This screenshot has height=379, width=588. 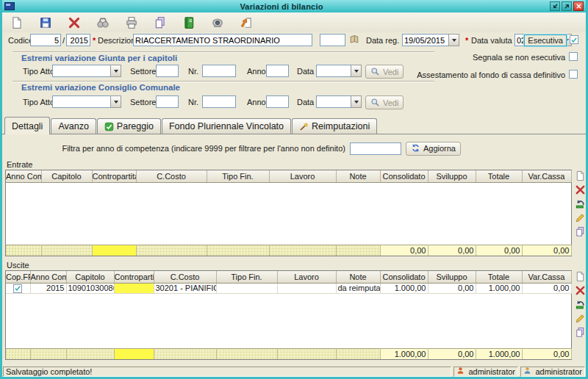 What do you see at coordinates (574, 40) in the screenshot?
I see `esecutiva-checkbox` at bounding box center [574, 40].